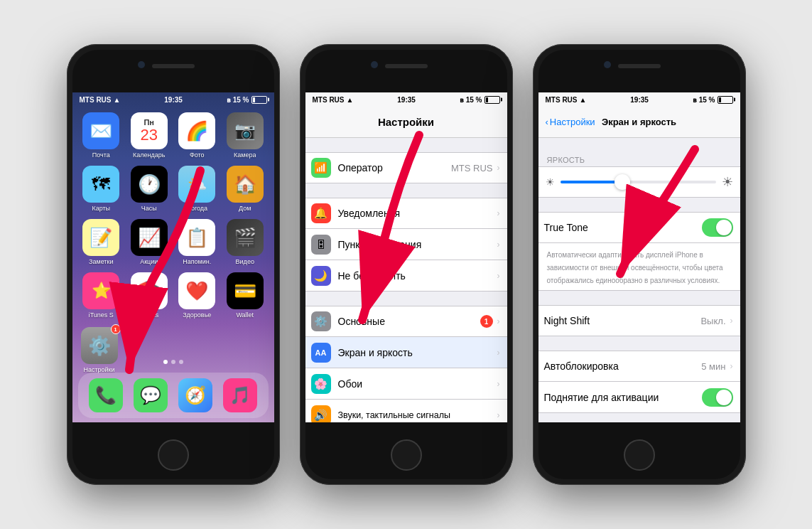  Describe the element at coordinates (639, 252) in the screenshot. I see `true-tone-section: True Tone Автоматически адаптировать дис…` at that location.